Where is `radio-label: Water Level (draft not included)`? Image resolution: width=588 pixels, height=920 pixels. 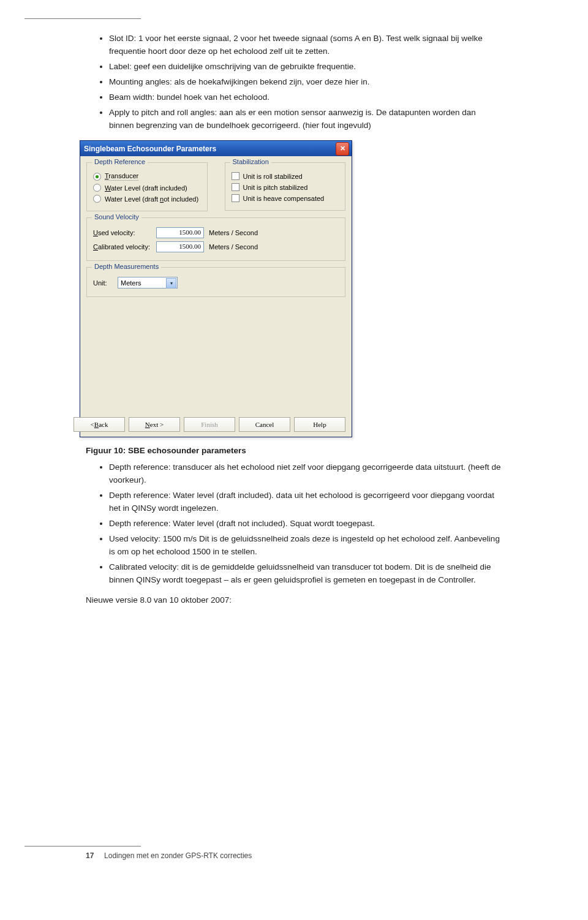
radio-label: Water Level (draft not included) is located at coordinates (152, 199).